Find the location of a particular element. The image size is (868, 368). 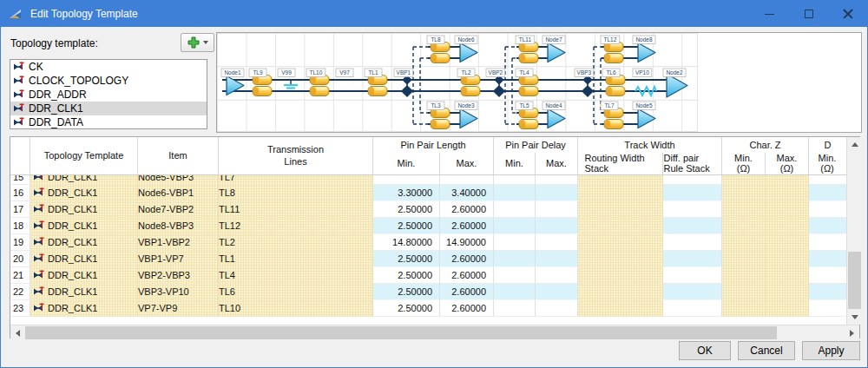

transmission-lines-cell: TL4 is located at coordinates (296, 276).